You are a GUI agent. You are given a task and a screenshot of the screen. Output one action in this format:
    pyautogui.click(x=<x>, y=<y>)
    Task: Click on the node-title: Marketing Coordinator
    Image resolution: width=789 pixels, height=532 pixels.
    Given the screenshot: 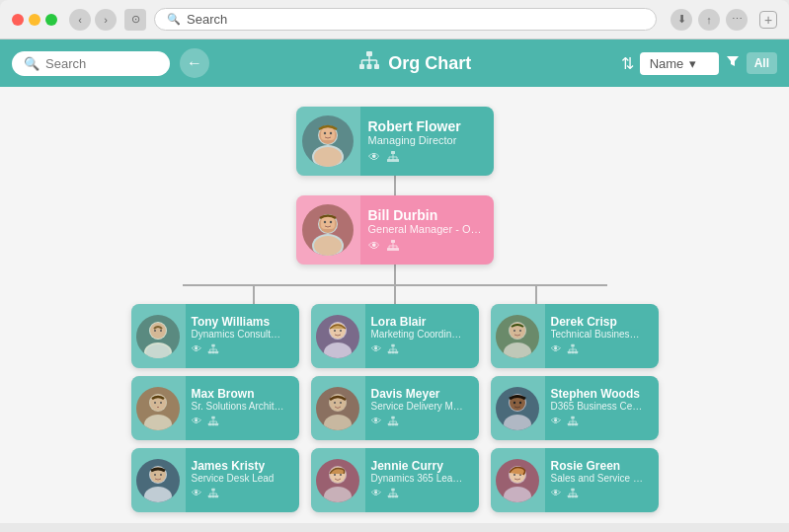 What is the action you would take?
    pyautogui.click(x=419, y=334)
    